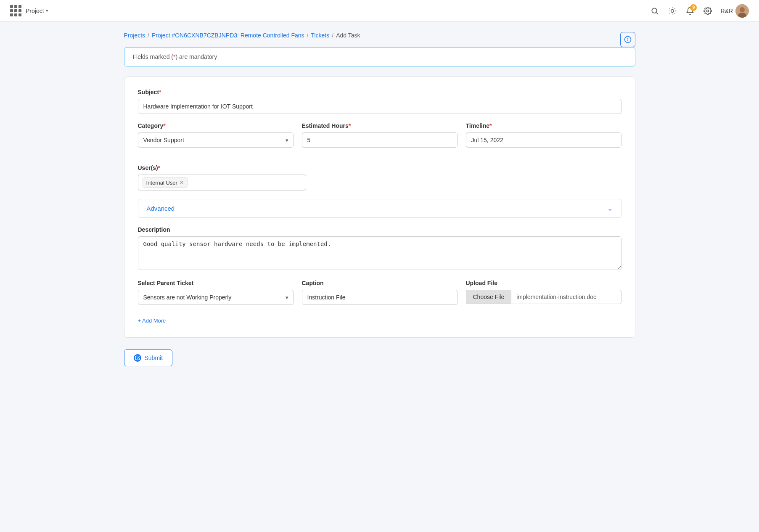 This screenshot has width=759, height=532. I want to click on asterisk: *, so click(174, 57).